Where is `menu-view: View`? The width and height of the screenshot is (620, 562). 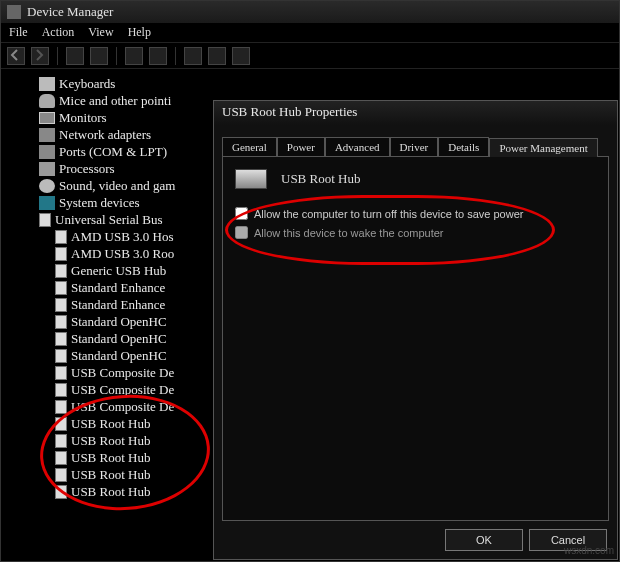 menu-view: View is located at coordinates (100, 32).